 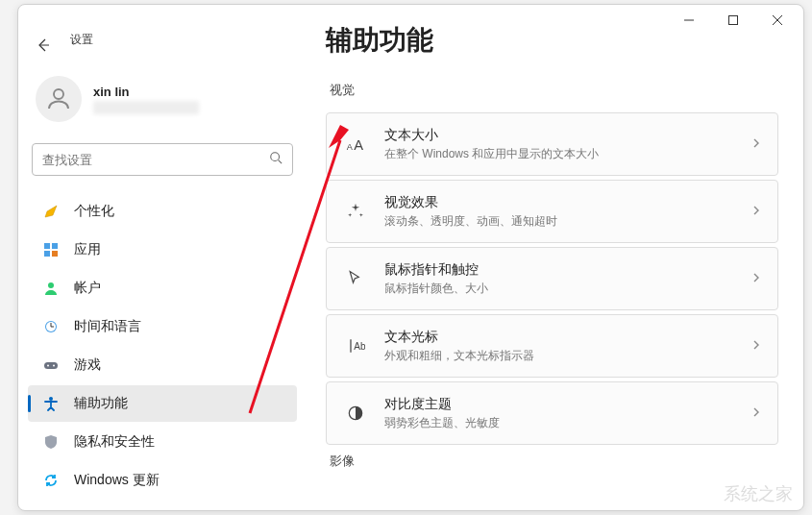 I want to click on nav-item-gaming: 游戏, so click(x=162, y=365).